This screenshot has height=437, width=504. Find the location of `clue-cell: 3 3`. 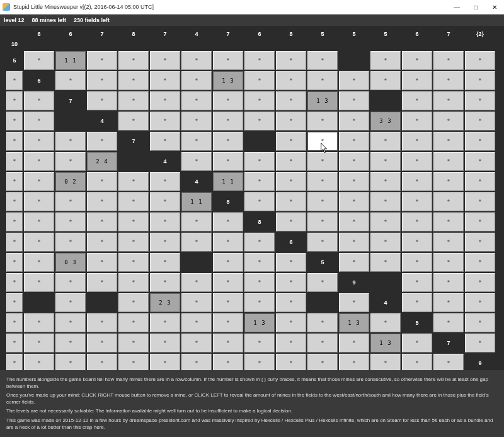

clue-cell: 3 3 is located at coordinates (386, 121).